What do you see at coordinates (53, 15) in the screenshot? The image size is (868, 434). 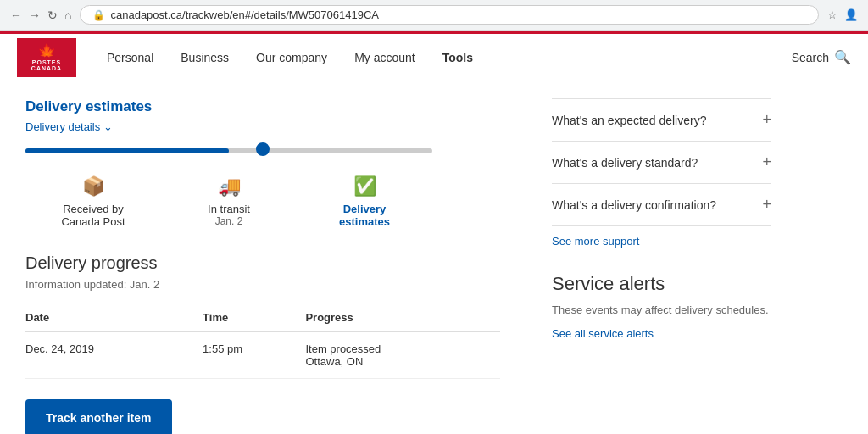 I see `reload-icon: ↻` at bounding box center [53, 15].